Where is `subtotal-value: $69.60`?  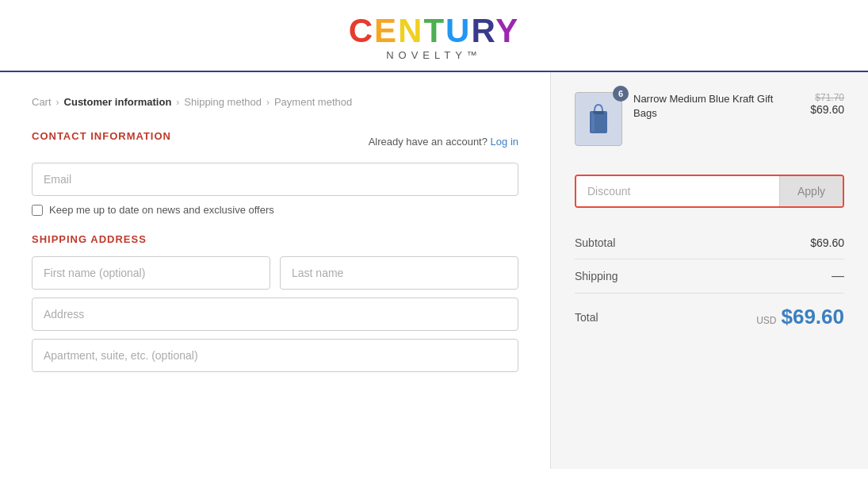
subtotal-value: $69.60 is located at coordinates (828, 243).